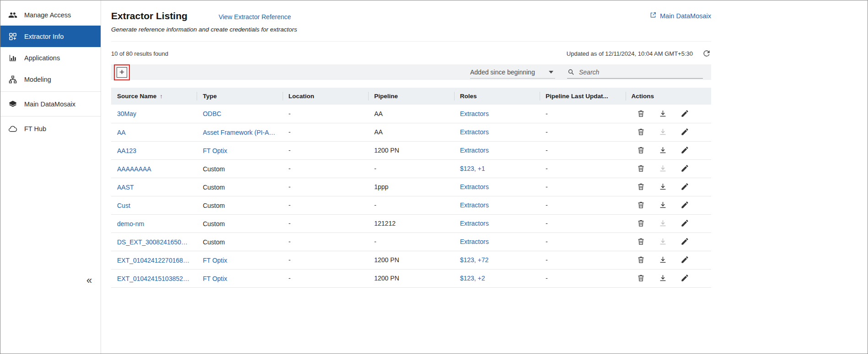 This screenshot has height=354, width=868. What do you see at coordinates (411, 29) in the screenshot?
I see `page-subtitle: Generate reference information and creat…` at bounding box center [411, 29].